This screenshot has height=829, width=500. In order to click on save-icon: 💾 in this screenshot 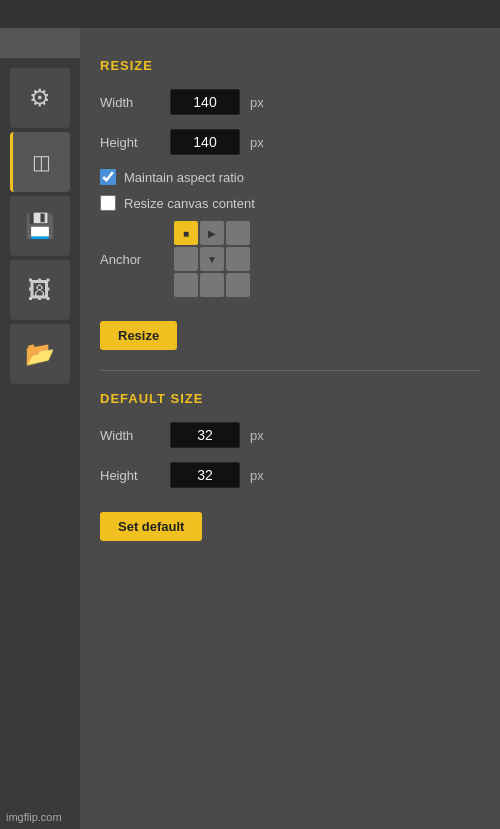, I will do `click(40, 226)`.